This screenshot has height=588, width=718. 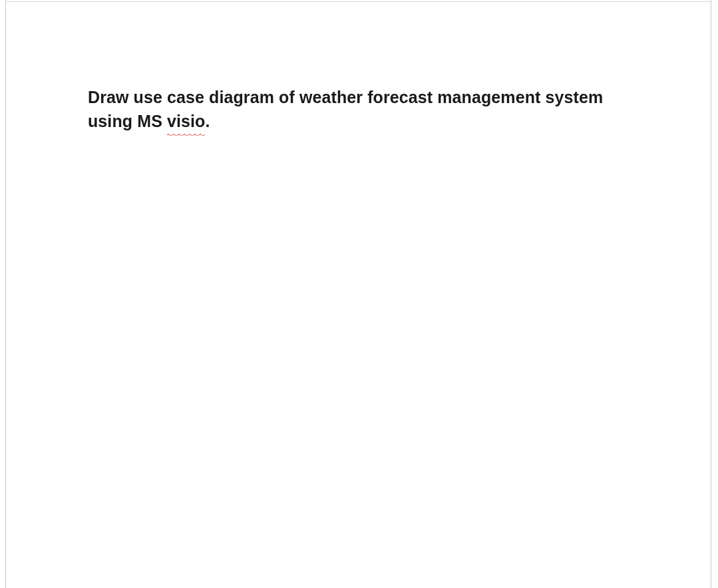 I want to click on misspelled-word: visio, so click(x=186, y=121).